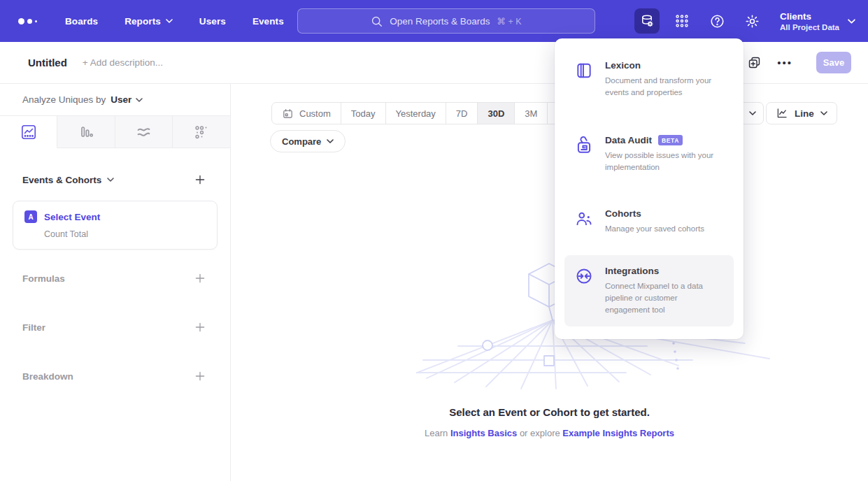  Describe the element at coordinates (495, 113) in the screenshot. I see `date-range-30d: 30D` at that location.